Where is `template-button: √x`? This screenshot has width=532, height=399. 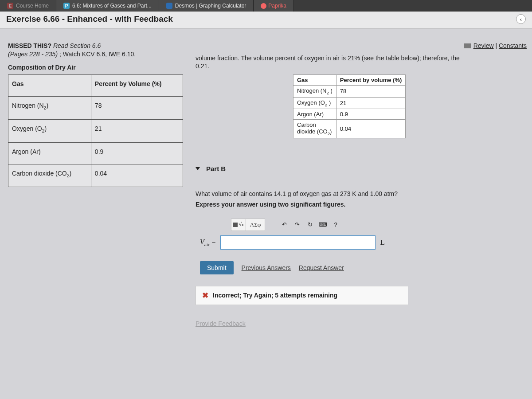
template-button: √x is located at coordinates (239, 225).